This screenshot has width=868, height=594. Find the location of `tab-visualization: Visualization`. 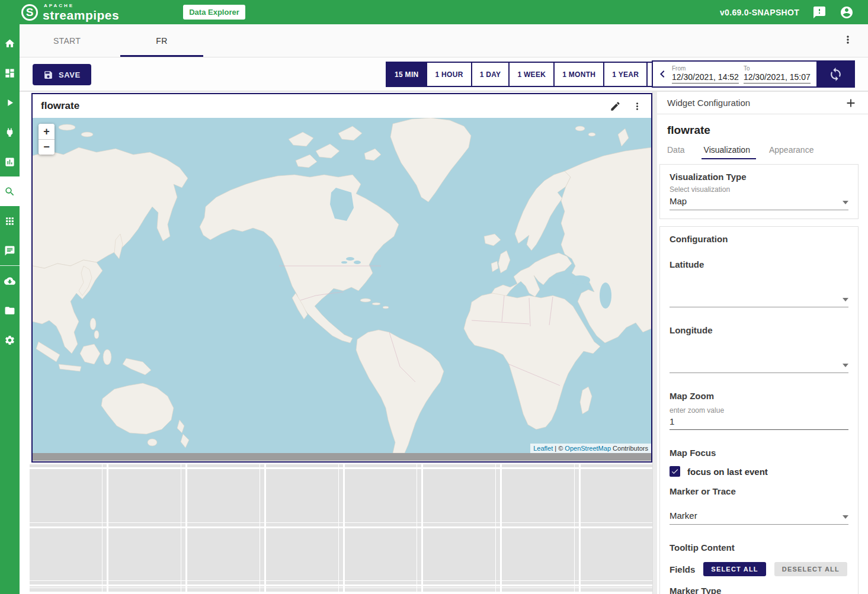

tab-visualization: Visualization is located at coordinates (727, 152).